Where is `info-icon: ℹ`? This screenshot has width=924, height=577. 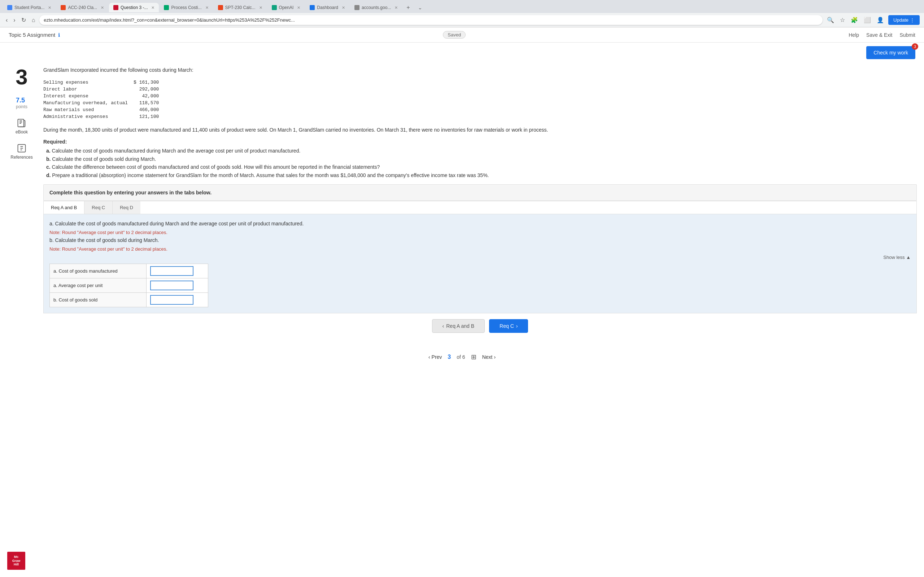
info-icon: ℹ is located at coordinates (59, 35).